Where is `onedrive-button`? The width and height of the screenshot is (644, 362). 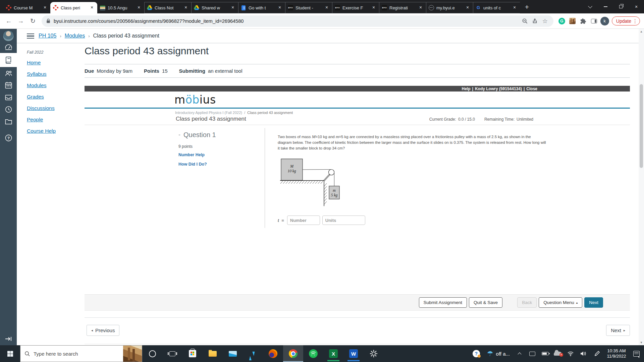 onedrive-button is located at coordinates (558, 354).